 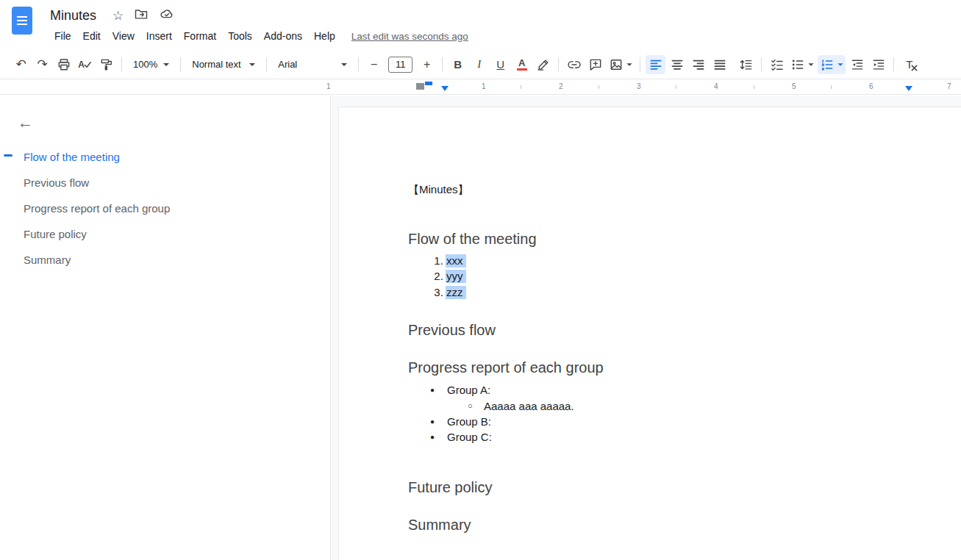 I want to click on selected-text: xxx, so click(x=456, y=261).